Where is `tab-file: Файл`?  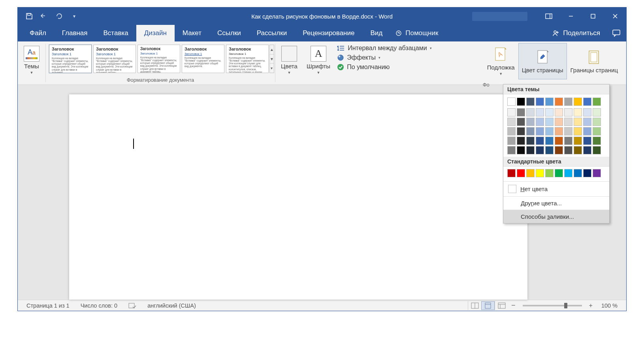 tab-file: Файл is located at coordinates (38, 33).